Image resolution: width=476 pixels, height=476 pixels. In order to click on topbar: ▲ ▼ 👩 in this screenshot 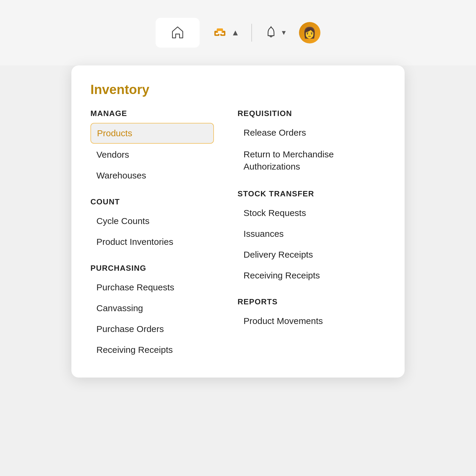, I will do `click(238, 33)`.